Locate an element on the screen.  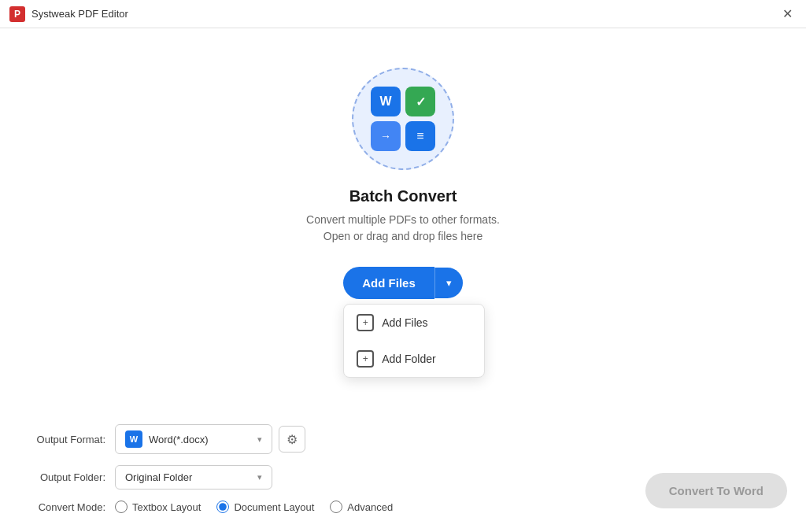
arrow-icon: → is located at coordinates (386, 136).